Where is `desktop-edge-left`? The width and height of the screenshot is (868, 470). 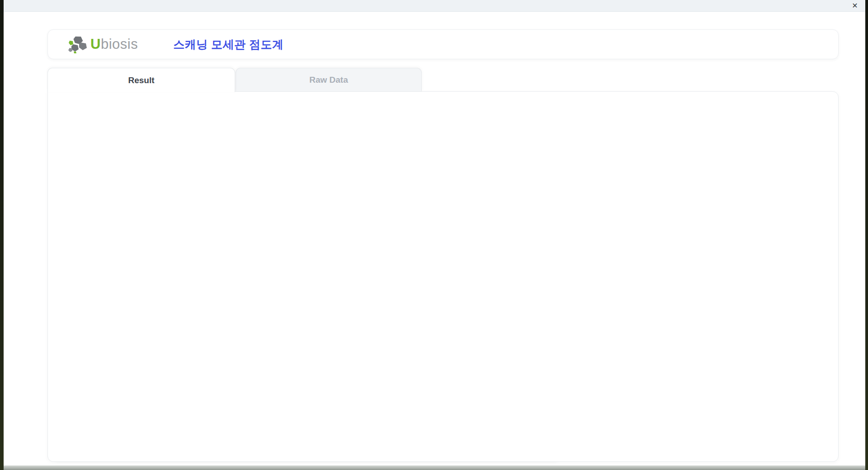 desktop-edge-left is located at coordinates (2, 235).